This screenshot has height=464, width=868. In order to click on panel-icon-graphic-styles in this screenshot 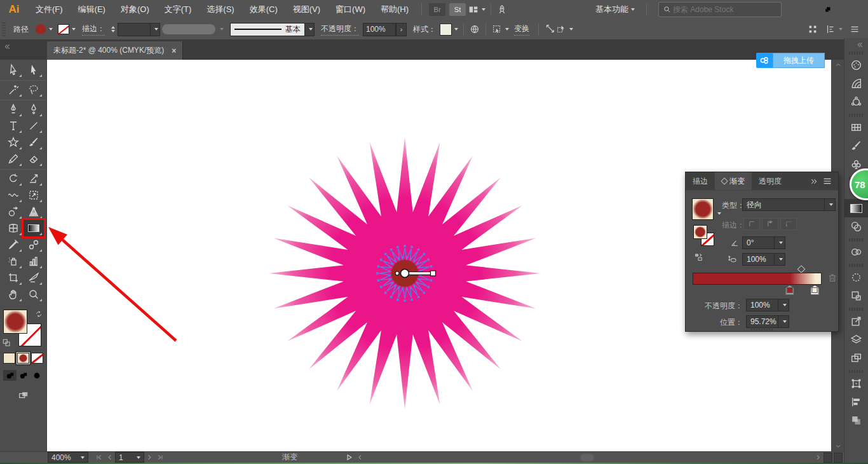, I will do `click(857, 296)`.